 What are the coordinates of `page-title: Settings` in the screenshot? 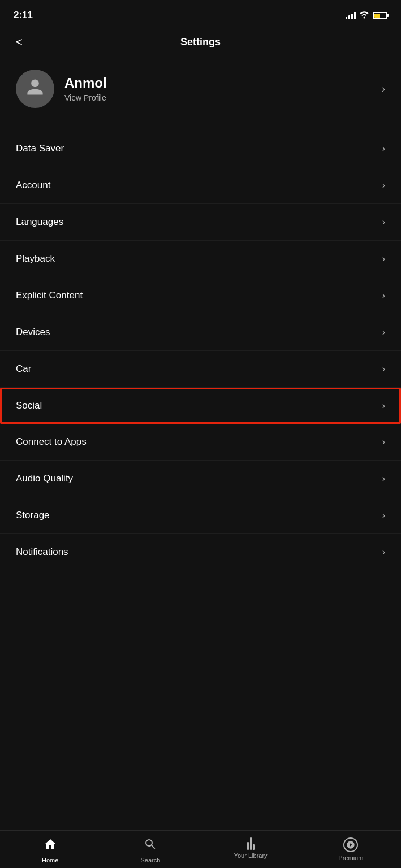 It's located at (200, 42).